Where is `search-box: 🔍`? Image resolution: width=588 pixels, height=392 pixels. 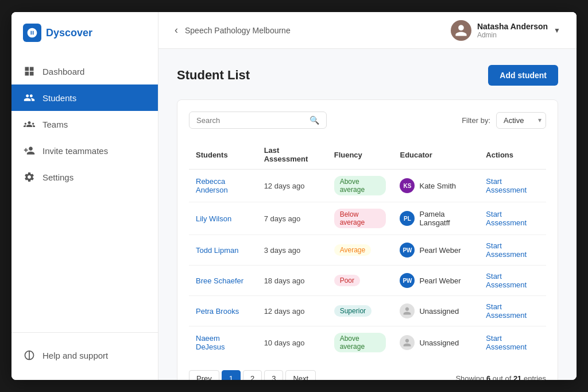 search-box: 🔍 is located at coordinates (258, 120).